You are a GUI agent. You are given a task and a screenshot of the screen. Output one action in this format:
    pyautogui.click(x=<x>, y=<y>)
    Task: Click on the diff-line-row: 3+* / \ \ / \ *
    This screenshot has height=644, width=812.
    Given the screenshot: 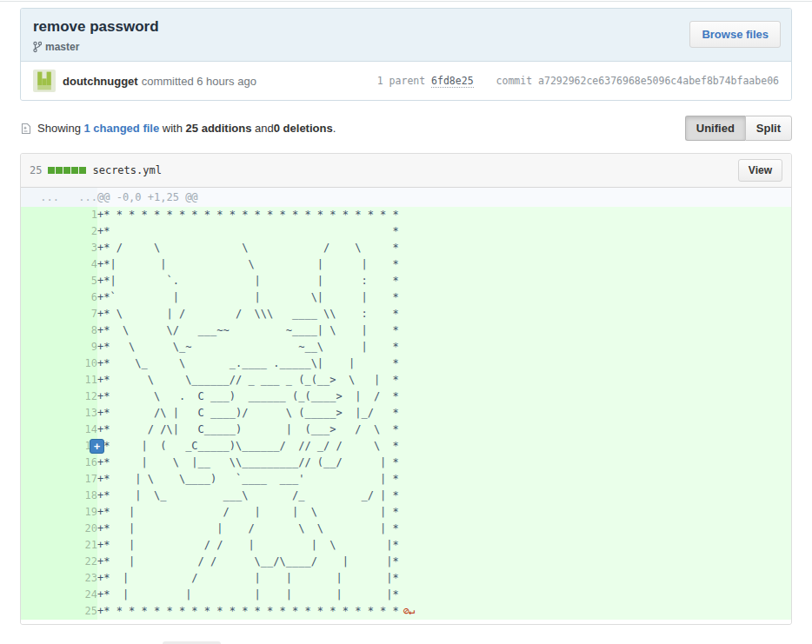 What is the action you would take?
    pyautogui.click(x=406, y=249)
    